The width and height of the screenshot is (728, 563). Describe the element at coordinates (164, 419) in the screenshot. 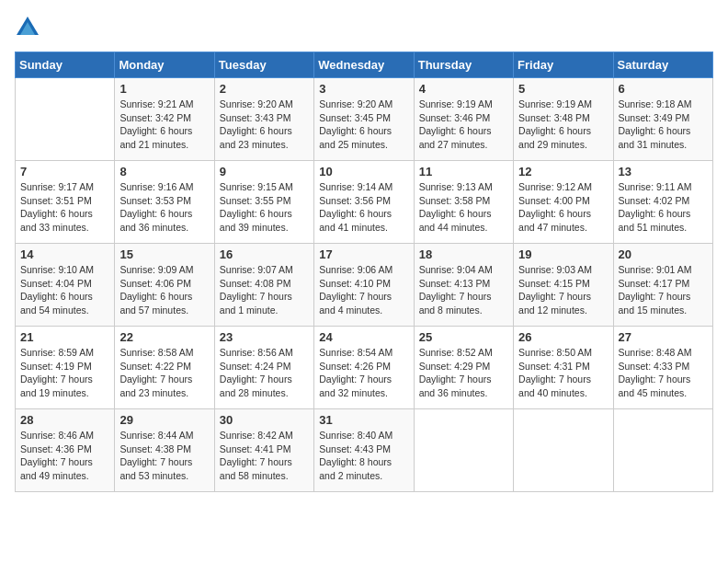

I see `day-number: 29` at that location.